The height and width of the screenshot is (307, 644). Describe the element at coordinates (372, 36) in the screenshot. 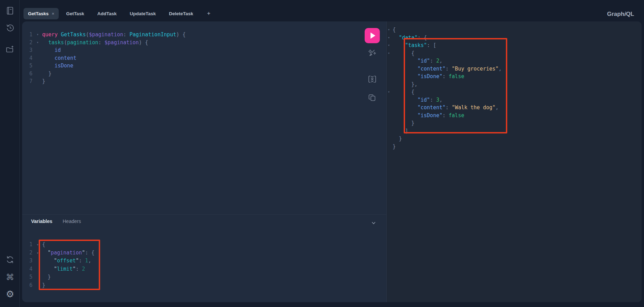

I see `execute-button` at that location.